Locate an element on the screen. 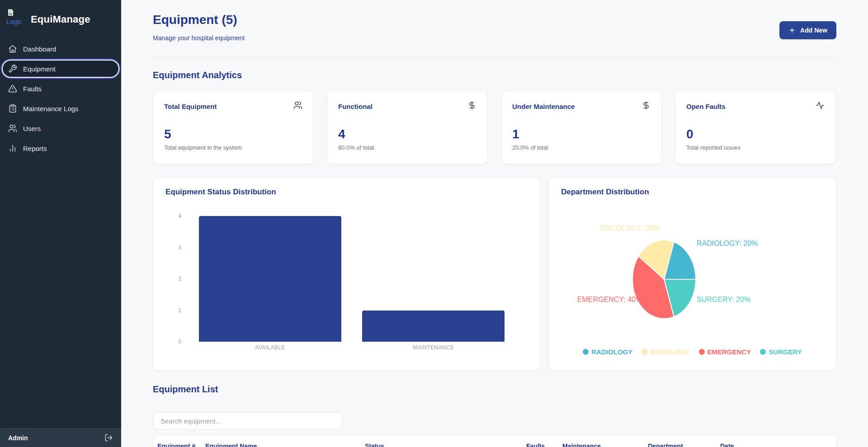 This screenshot has height=447, width=868. legend-item-surgery: SURGERY is located at coordinates (781, 352).